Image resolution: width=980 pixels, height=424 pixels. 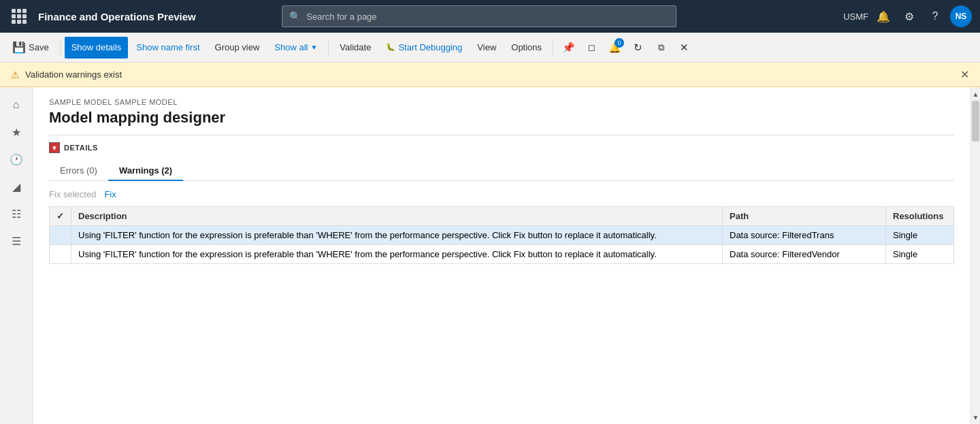 What do you see at coordinates (804, 235) in the screenshot?
I see `row-1-path: Data source: FilteredTrans` at bounding box center [804, 235].